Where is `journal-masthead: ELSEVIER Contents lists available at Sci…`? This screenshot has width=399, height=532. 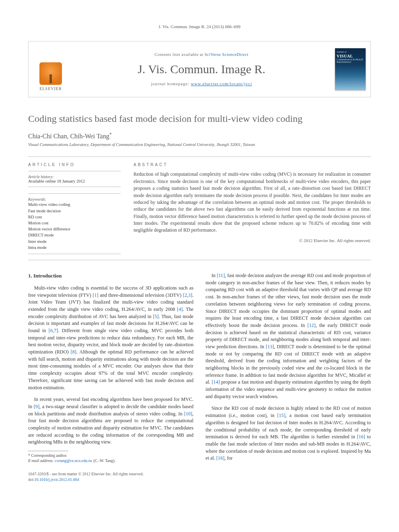 journal-masthead: ELSEVIER Contents lists available at Sci… is located at coordinates (200, 69).